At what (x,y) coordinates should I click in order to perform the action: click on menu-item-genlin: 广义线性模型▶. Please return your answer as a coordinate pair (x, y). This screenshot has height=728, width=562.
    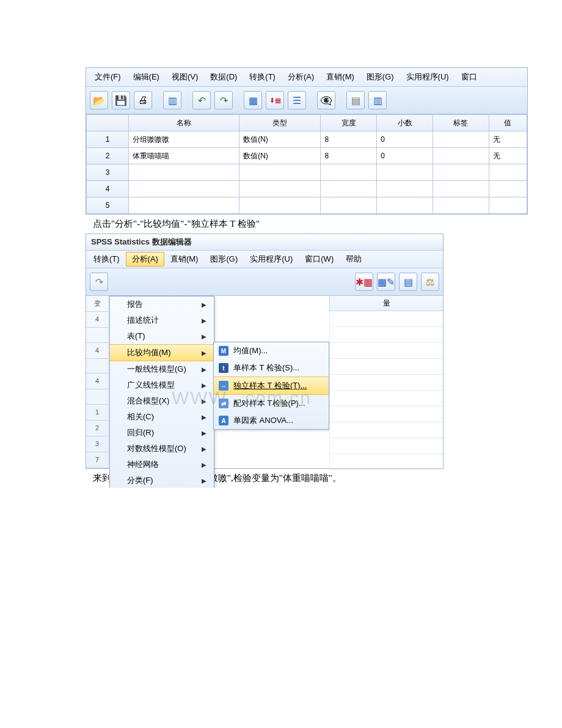
    Looking at the image, I should click on (162, 385).